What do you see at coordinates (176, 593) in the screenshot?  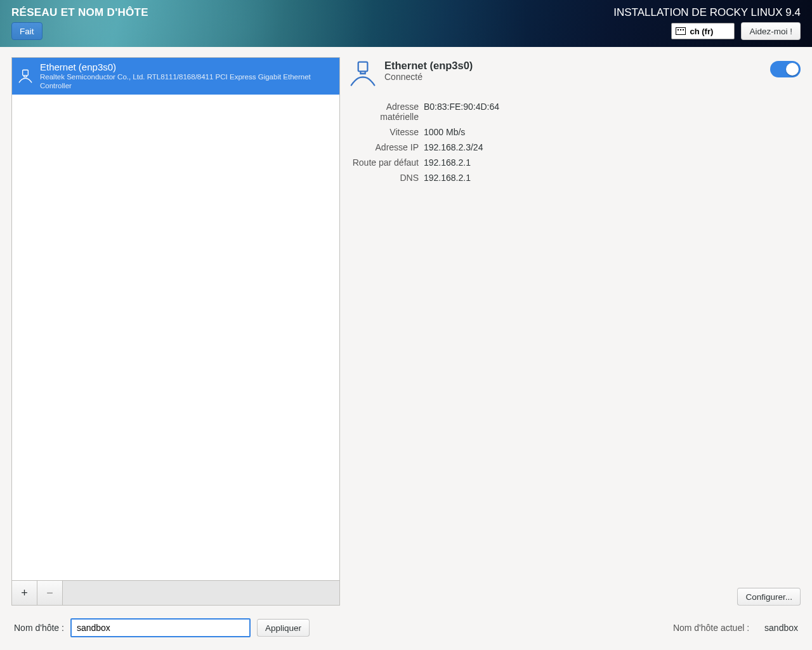 I see `device-add-remove-toolbar: + −` at bounding box center [176, 593].